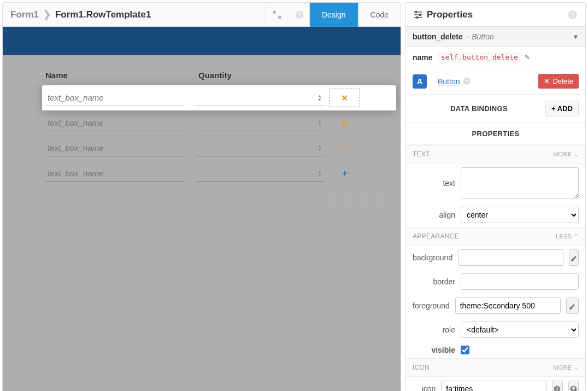  What do you see at coordinates (103, 15) in the screenshot?
I see `breadcrumb-current: Form1.RowTemplate1` at bounding box center [103, 15].